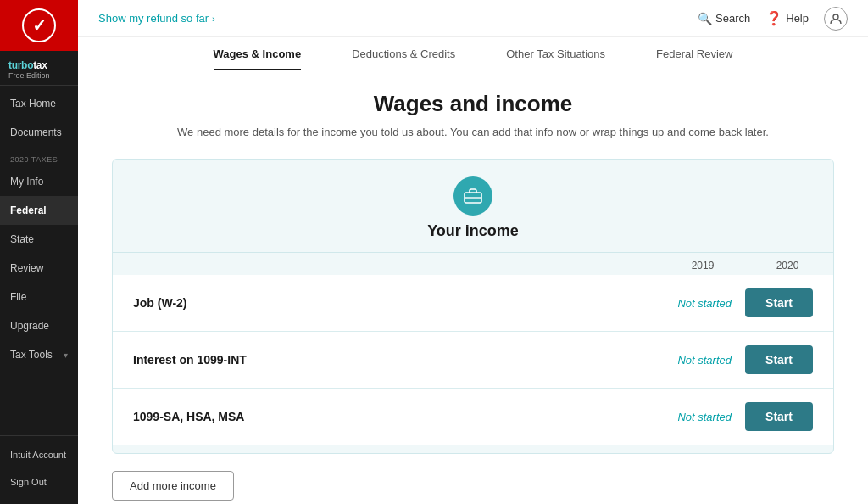 The image size is (868, 504). I want to click on income-row-job-w2: Job (W-2) Not started Start, so click(473, 304).